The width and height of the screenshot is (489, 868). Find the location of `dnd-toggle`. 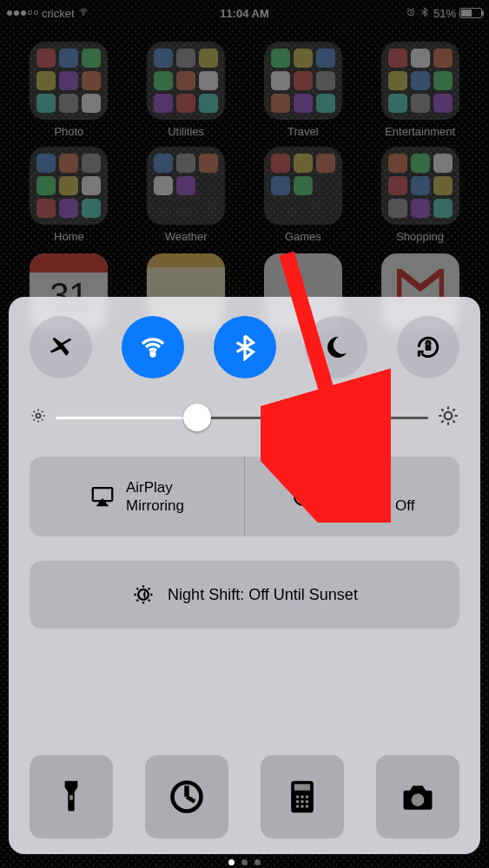

dnd-toggle is located at coordinates (336, 347).